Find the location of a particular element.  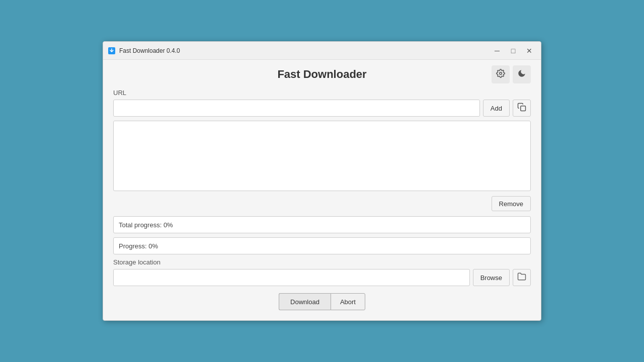

url-input-row: Add is located at coordinates (322, 108).